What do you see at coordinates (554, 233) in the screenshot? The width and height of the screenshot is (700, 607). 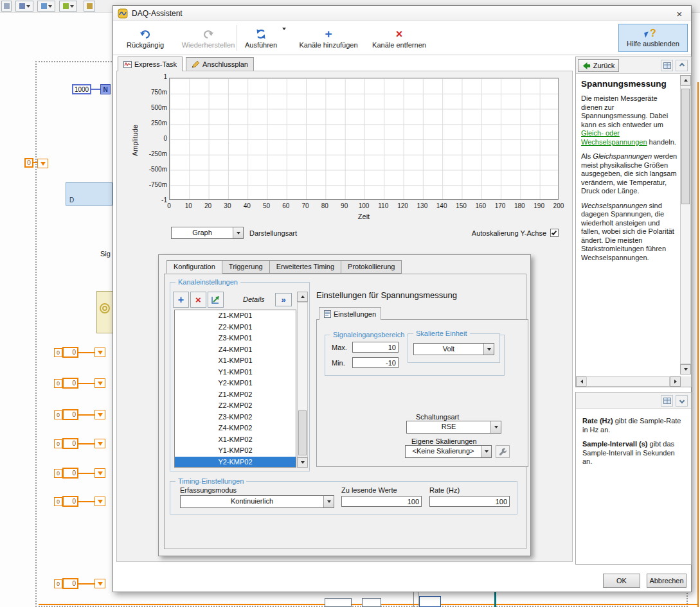 I see `autoscale-checkbox` at bounding box center [554, 233].